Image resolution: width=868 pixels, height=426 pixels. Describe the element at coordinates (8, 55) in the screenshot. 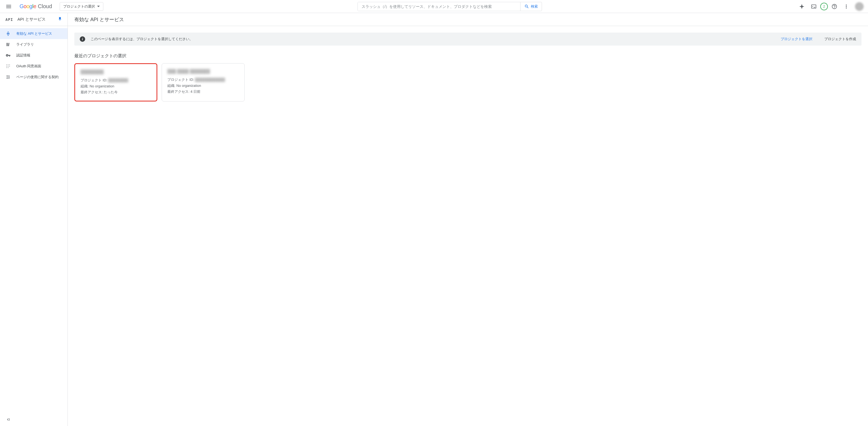

I see `key-icon` at that location.